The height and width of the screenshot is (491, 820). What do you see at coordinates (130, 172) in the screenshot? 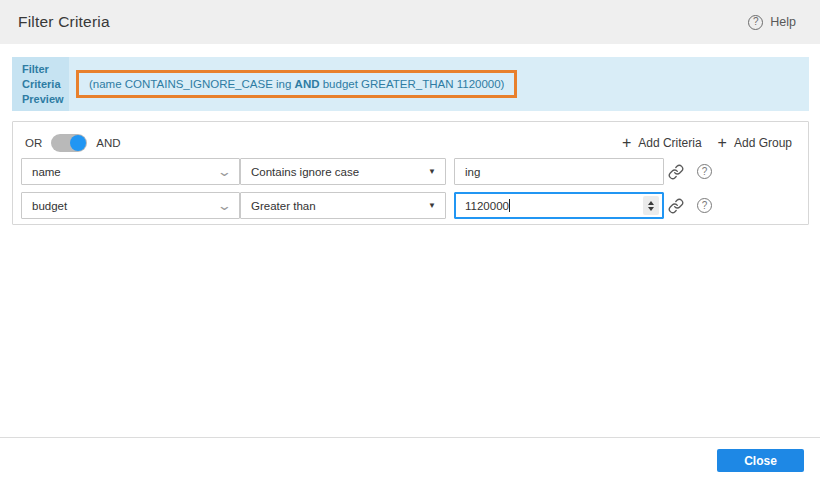
I see `field-select: name ⌄` at bounding box center [130, 172].